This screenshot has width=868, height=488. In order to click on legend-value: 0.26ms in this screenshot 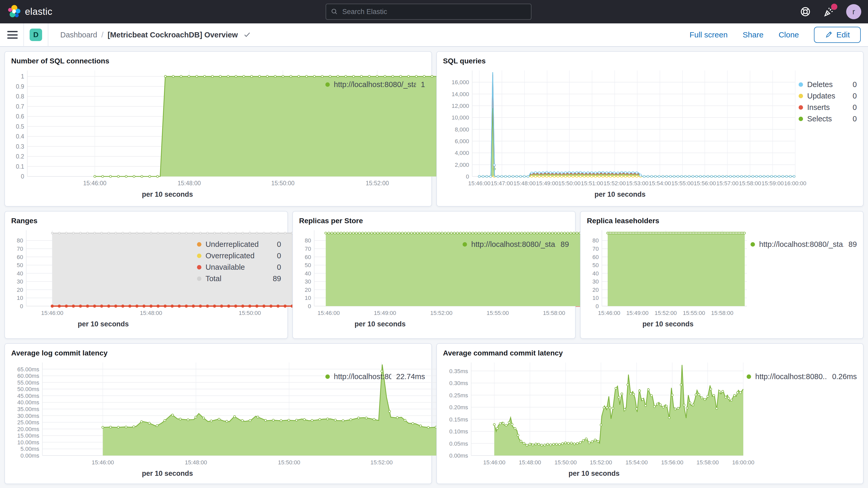, I will do `click(844, 377)`.